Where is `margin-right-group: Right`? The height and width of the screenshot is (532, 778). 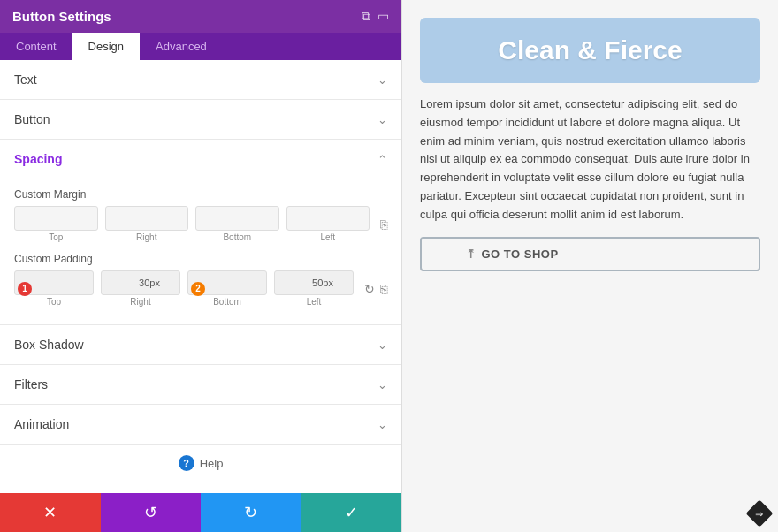 margin-right-group: Right is located at coordinates (147, 224).